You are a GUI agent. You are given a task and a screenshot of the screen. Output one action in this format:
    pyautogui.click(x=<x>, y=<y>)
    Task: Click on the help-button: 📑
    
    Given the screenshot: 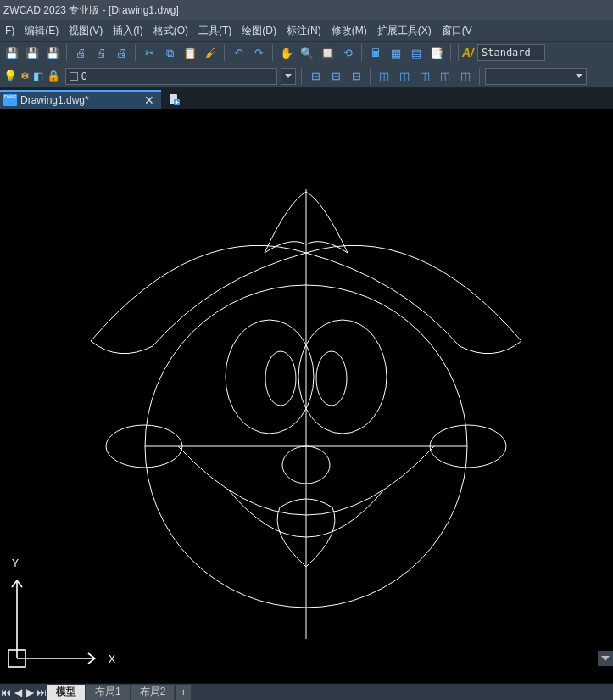 What is the action you would take?
    pyautogui.click(x=437, y=53)
    